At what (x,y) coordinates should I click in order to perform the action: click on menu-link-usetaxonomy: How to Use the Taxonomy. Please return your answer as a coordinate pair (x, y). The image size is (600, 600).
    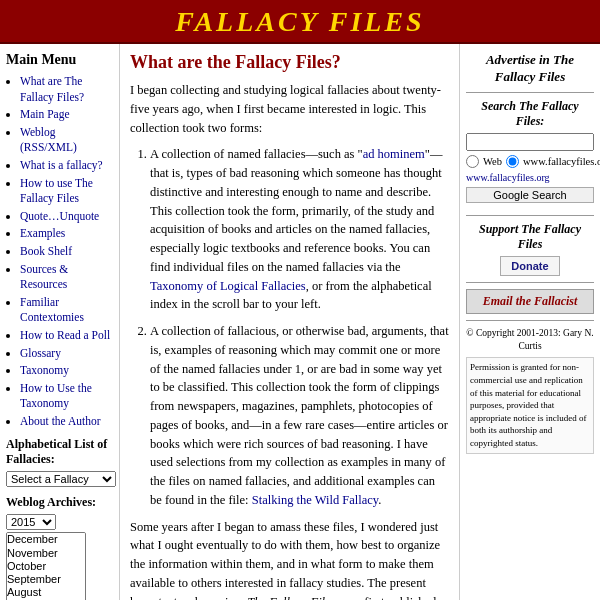
    Looking at the image, I should click on (56, 396).